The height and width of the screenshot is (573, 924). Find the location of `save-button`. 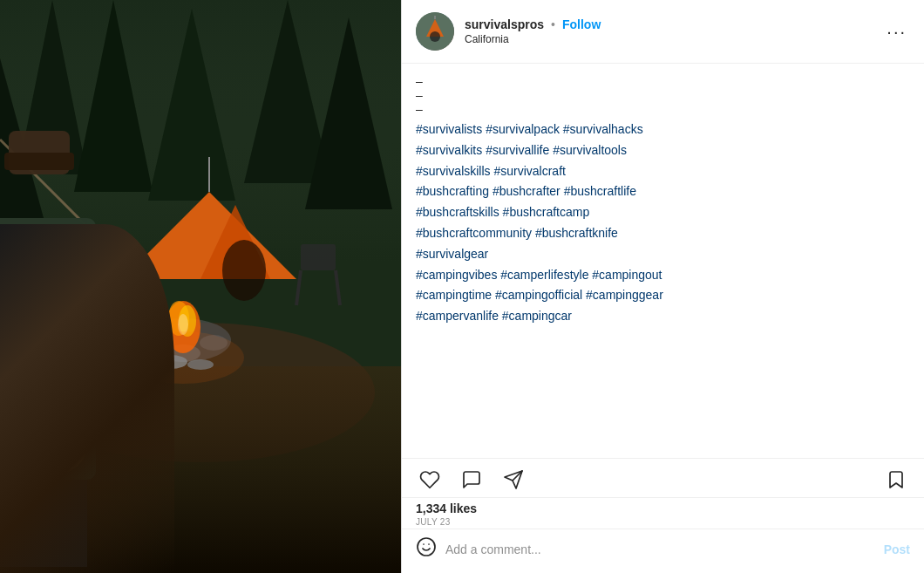

save-button is located at coordinates (896, 480).